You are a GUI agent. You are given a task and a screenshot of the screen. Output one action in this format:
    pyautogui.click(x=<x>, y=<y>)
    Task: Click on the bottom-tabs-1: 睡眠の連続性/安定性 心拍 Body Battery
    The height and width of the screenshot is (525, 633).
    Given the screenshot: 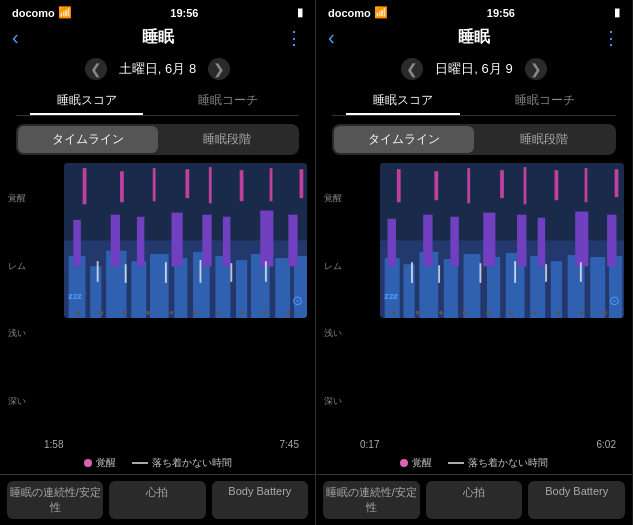 What is the action you would take?
    pyautogui.click(x=158, y=500)
    